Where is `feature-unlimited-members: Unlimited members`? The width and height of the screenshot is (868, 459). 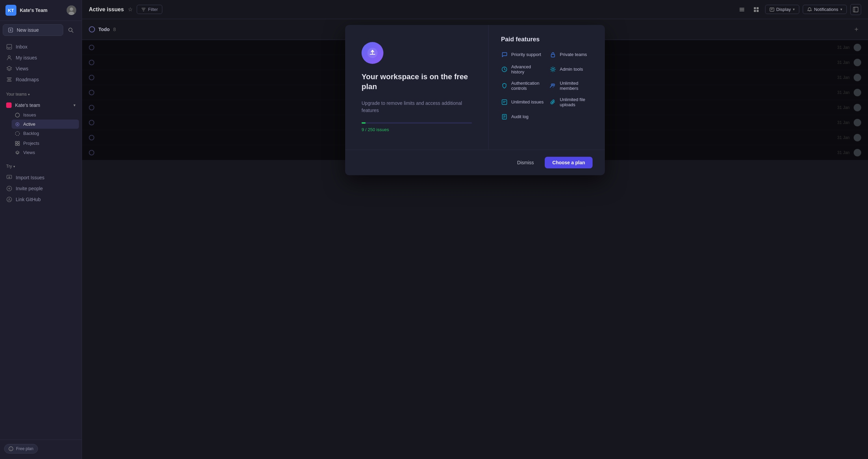
feature-unlimited-members: Unlimited members is located at coordinates (571, 86).